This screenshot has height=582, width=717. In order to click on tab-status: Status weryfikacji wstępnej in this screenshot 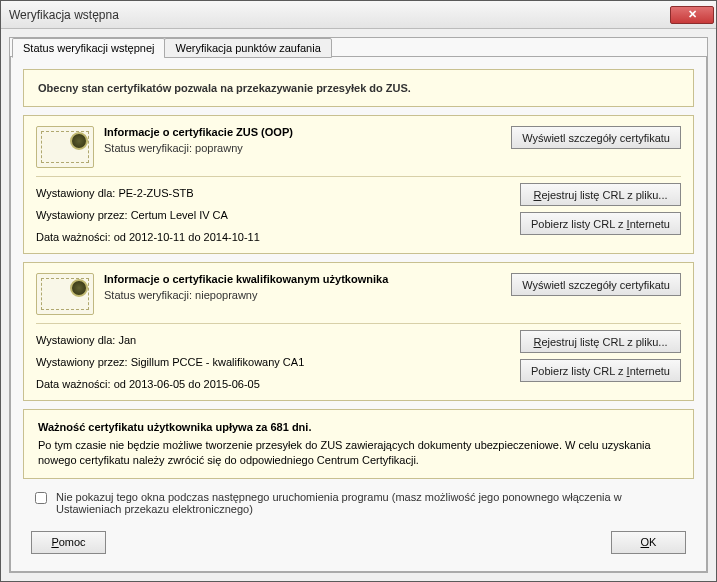, I will do `click(88, 48)`.